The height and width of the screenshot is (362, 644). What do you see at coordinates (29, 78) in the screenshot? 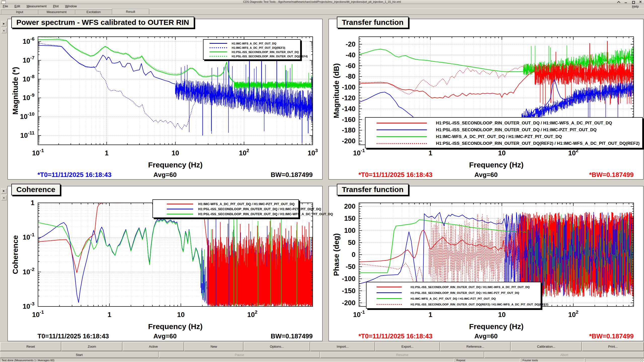
I see `svg-text: 10-8` at bounding box center [29, 78].